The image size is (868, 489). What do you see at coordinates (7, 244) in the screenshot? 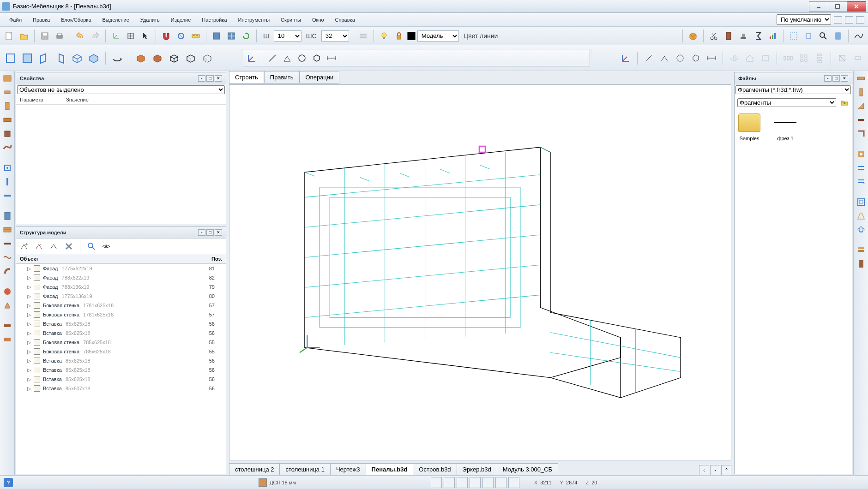
I see `tabletop-icon` at bounding box center [7, 244].